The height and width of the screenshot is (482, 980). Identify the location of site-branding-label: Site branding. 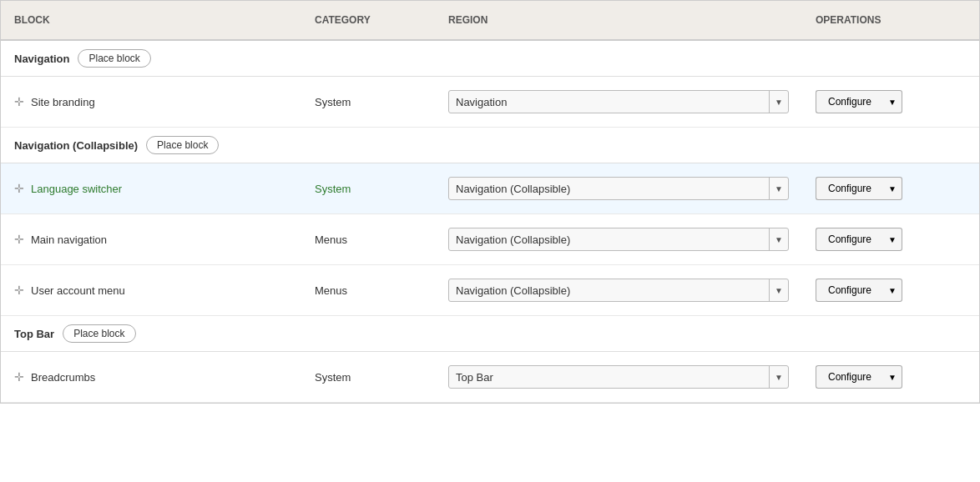
(63, 102).